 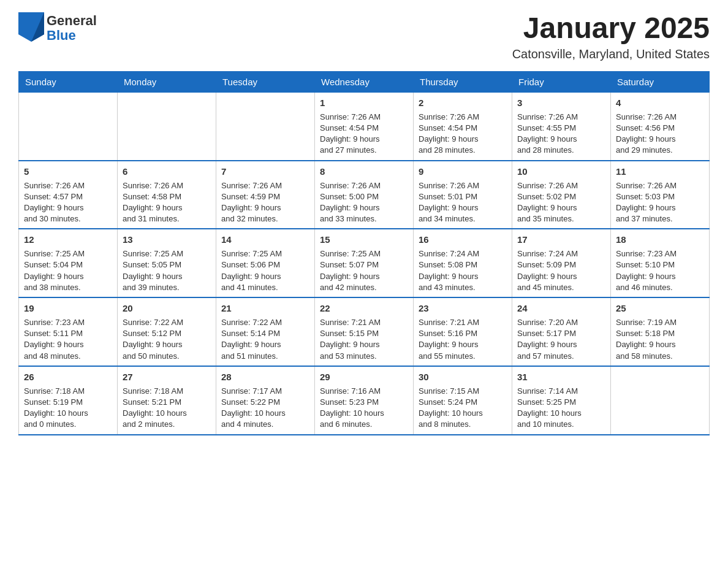 I want to click on location: Catonsville, Maryland, United States, so click(x=611, y=54).